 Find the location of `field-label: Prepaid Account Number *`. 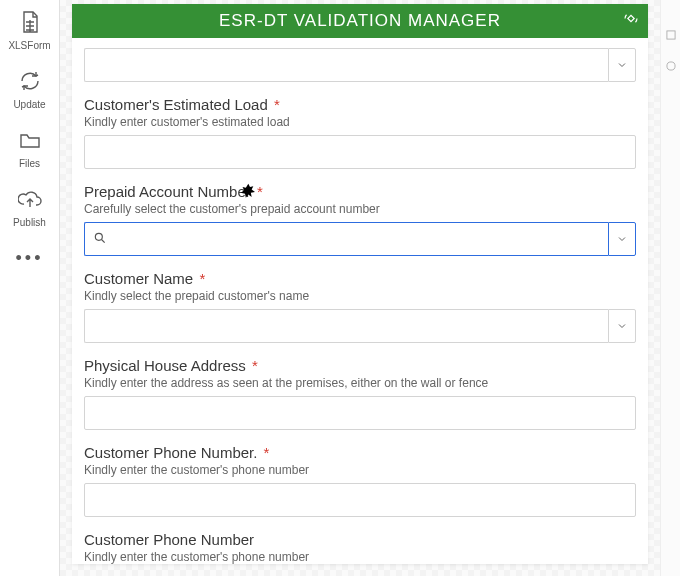

field-label: Prepaid Account Number * is located at coordinates (360, 192).